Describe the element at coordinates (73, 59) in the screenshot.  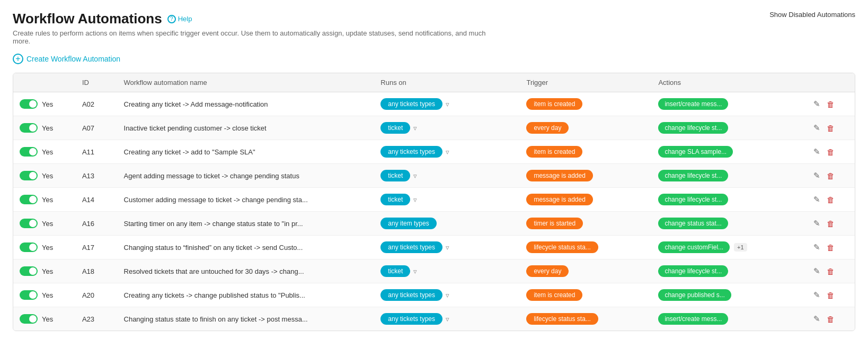
I see `create-btn-label: Create Workflow Automation` at that location.